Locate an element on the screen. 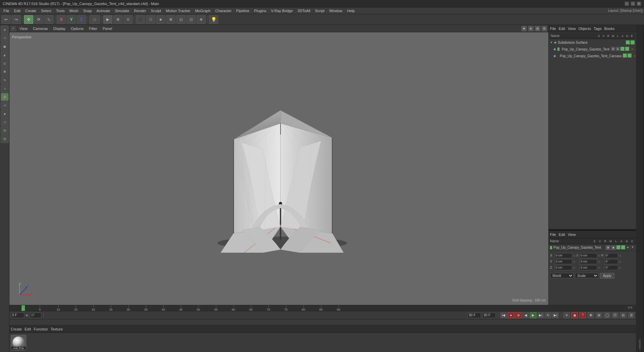 The height and width of the screenshot is (352, 644). paint-tool-btn: ⬡ is located at coordinates (5, 122).